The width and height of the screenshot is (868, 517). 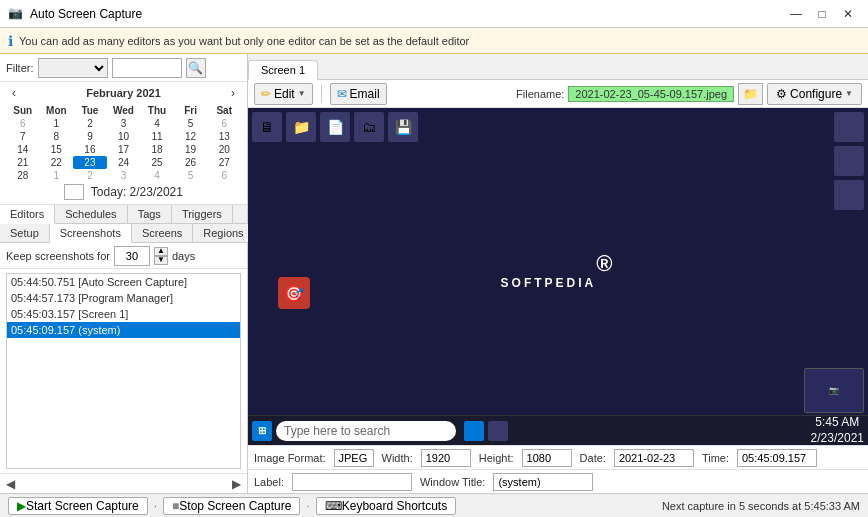 What do you see at coordinates (150, 214) in the screenshot?
I see `tab-tags: Tags` at bounding box center [150, 214].